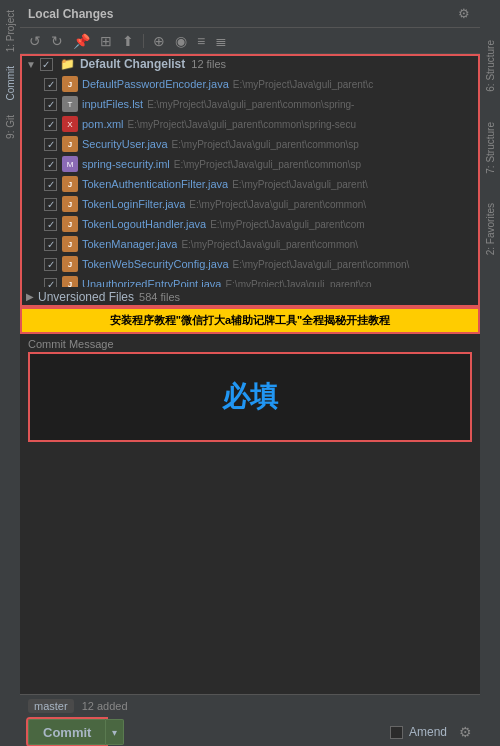 The width and height of the screenshot is (500, 746). What do you see at coordinates (250, 388) in the screenshot?
I see `commit-message-section: Commit Message 必填` at bounding box center [250, 388].